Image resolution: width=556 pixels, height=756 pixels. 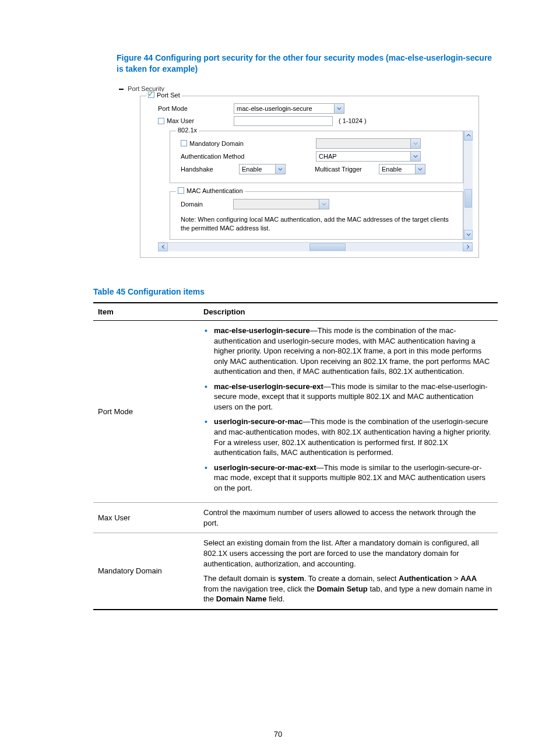 What do you see at coordinates (295, 64) in the screenshot?
I see `figure-caption: Figure 44 Configuring port security for …` at bounding box center [295, 64].